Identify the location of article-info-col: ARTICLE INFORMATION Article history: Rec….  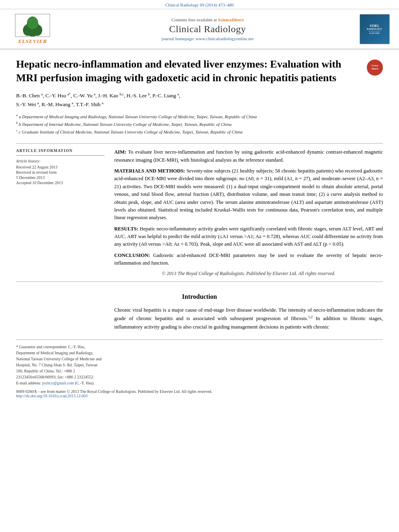
(60, 212).